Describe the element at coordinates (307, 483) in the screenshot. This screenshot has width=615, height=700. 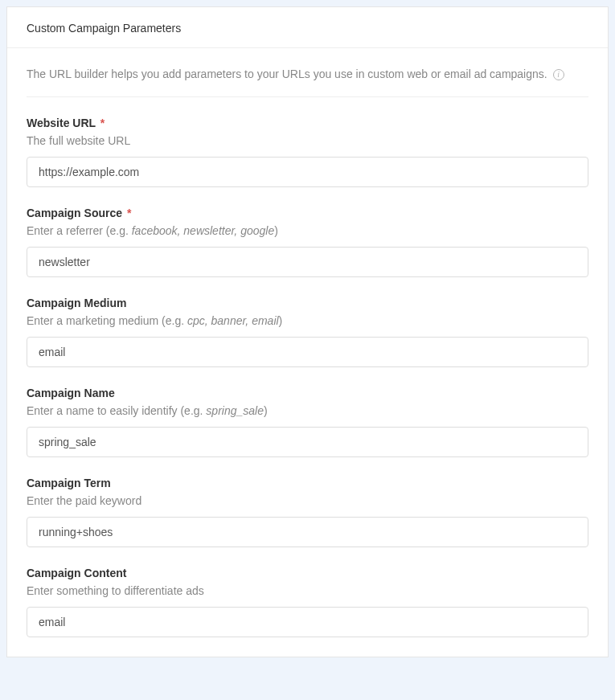
I see `campaign-term-label: Campaign Term` at that location.